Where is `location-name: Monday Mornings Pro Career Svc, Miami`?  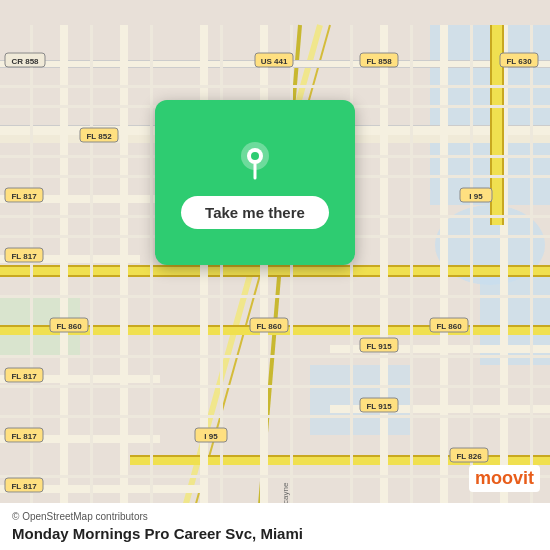 location-name: Monday Mornings Pro Career Svc, Miami is located at coordinates (275, 534).